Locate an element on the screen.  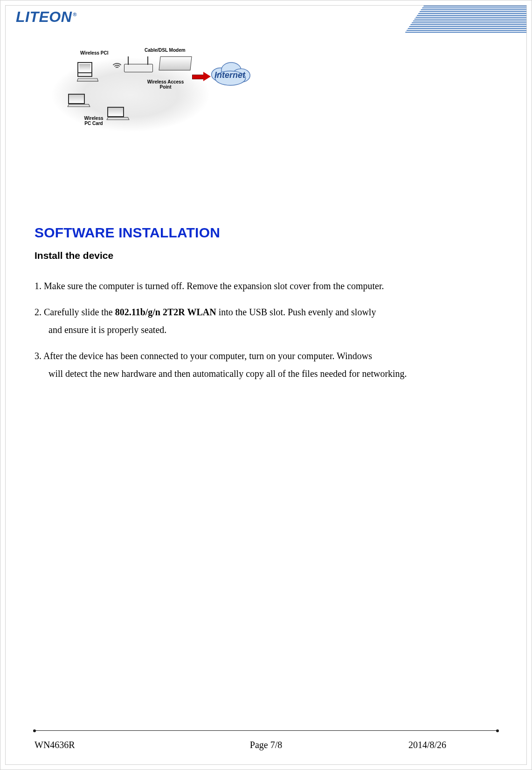
wireless-waves-icon is located at coordinates (117, 69).